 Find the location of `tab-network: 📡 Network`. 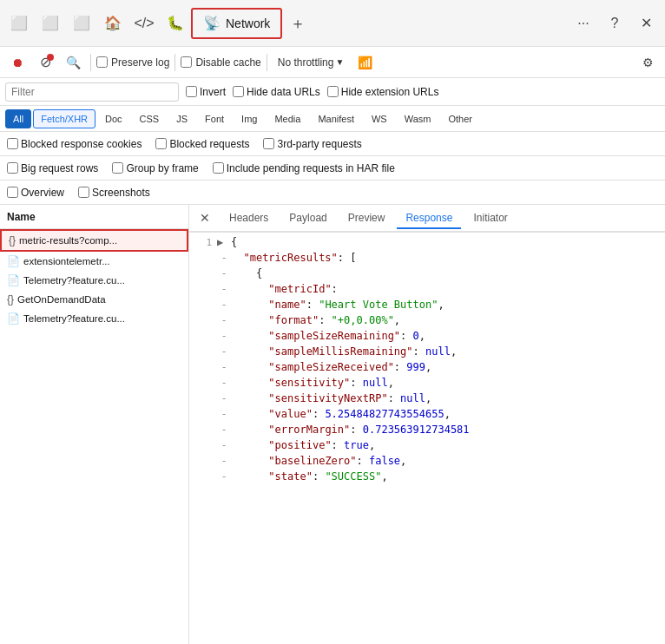

tab-network: 📡 Network is located at coordinates (236, 23).